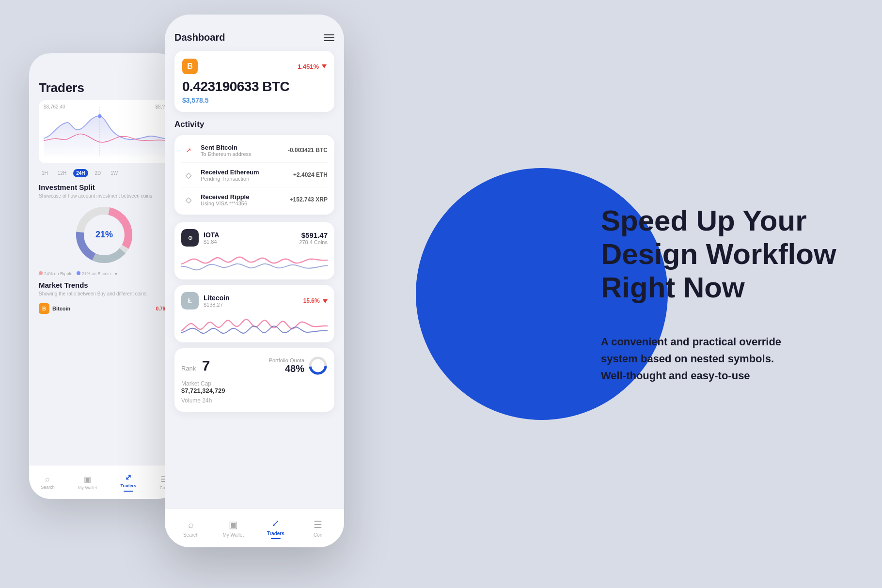 The width and height of the screenshot is (882, 588). What do you see at coordinates (189, 150) in the screenshot?
I see `sent-icon-circle: ↗` at bounding box center [189, 150].